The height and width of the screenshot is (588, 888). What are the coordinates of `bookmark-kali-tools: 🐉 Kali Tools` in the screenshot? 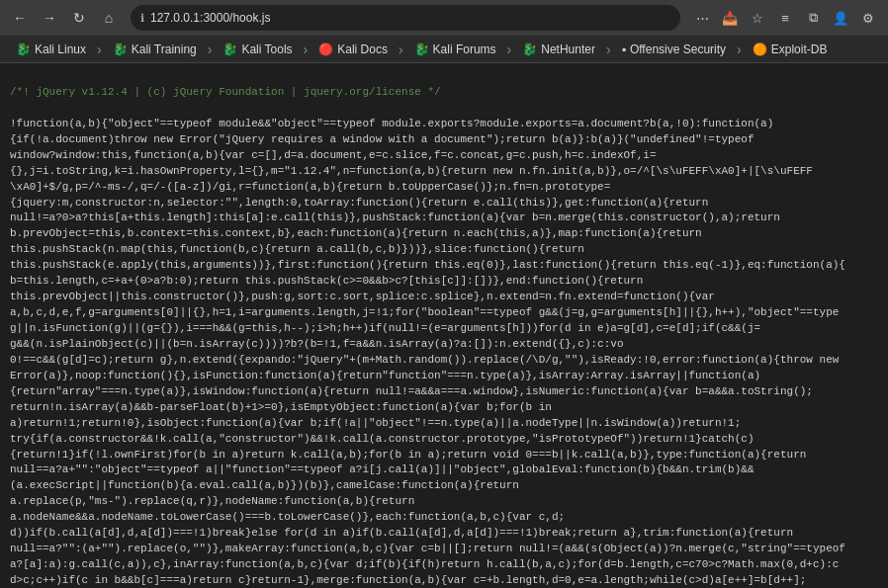 It's located at (257, 49).